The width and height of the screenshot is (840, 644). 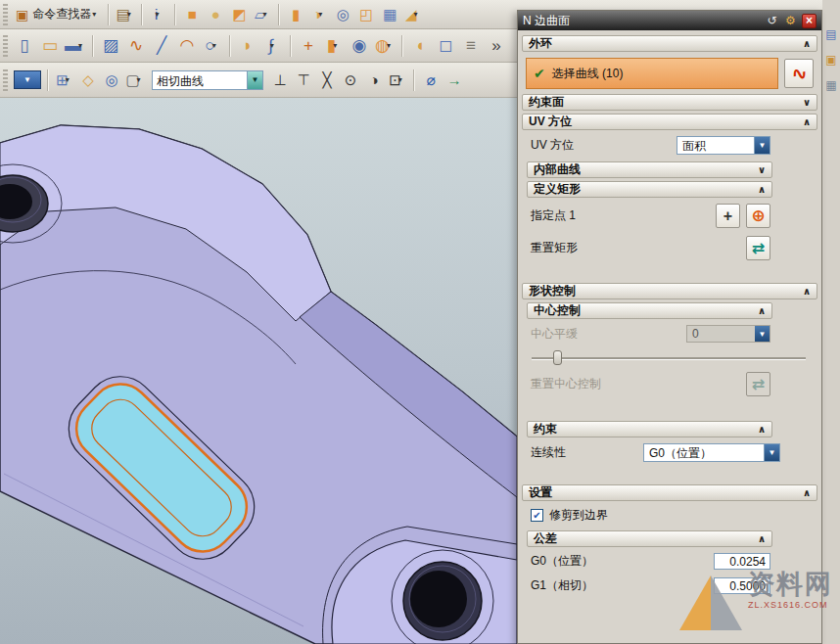 What do you see at coordinates (832, 59) in the screenshot?
I see `history-panel-icon: ▣` at bounding box center [832, 59].